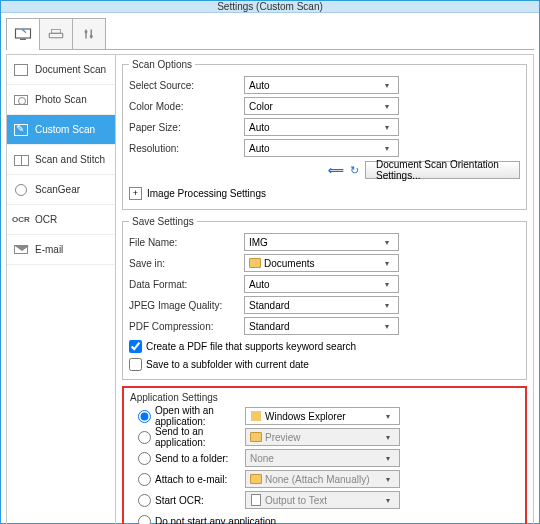 The height and width of the screenshot is (524, 540). What do you see at coordinates (322, 284) in the screenshot?
I see `data-format-dropdown: Auto▾` at bounding box center [322, 284].